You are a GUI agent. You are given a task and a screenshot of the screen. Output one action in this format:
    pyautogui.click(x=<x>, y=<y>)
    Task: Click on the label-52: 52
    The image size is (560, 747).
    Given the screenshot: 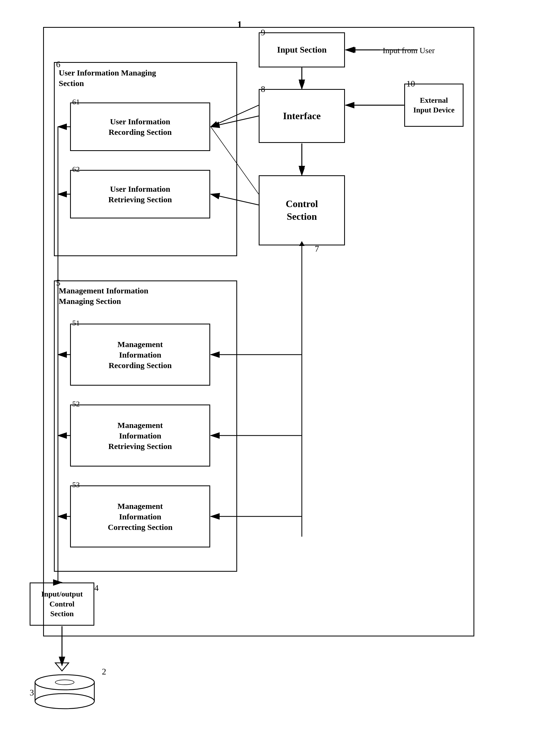 What is the action you would take?
    pyautogui.click(x=76, y=404)
    